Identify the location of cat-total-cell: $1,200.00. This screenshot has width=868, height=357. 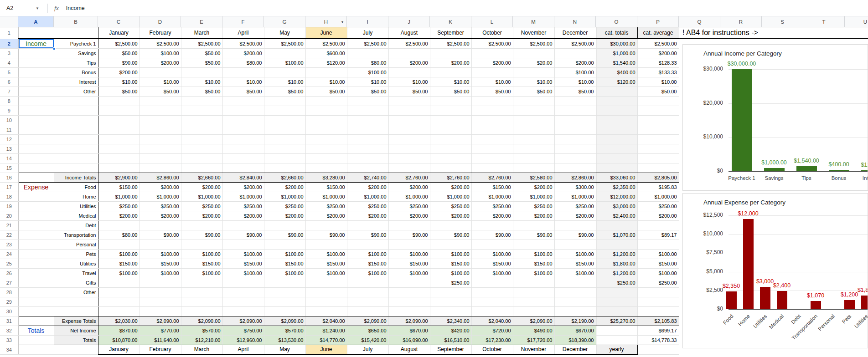
(616, 254).